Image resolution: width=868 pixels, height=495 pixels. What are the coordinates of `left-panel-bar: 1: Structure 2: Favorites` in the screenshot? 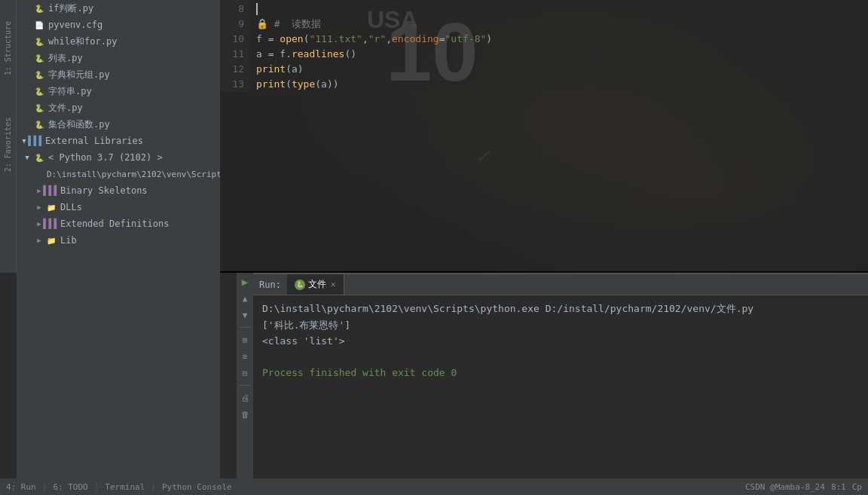 It's located at (8, 136).